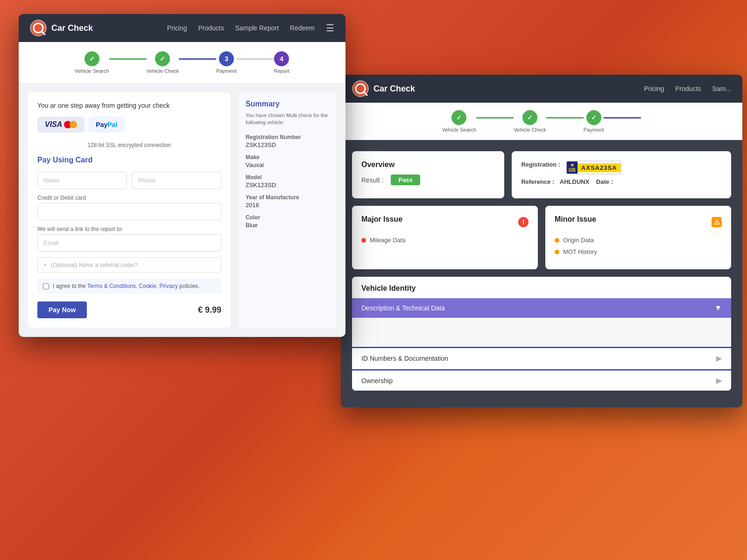  I want to click on referral-row: + (Optional) Have a referral code?, so click(129, 265).